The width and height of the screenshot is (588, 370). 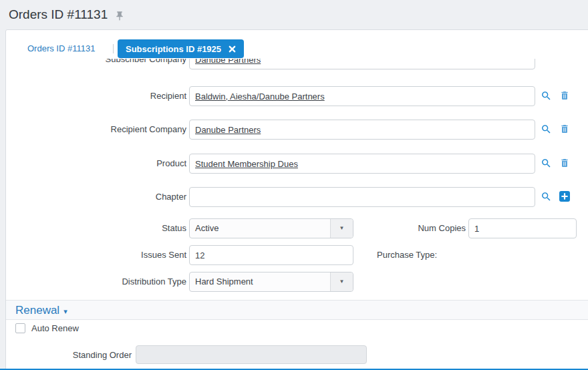 I want to click on issues-sent-row: Issues Sent Purchase Type:, so click(x=297, y=255).